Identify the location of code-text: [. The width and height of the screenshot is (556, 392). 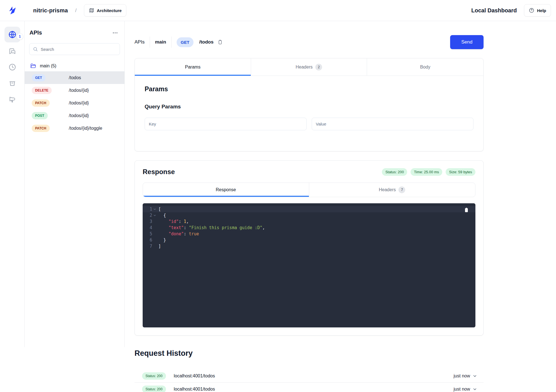
(159, 209).